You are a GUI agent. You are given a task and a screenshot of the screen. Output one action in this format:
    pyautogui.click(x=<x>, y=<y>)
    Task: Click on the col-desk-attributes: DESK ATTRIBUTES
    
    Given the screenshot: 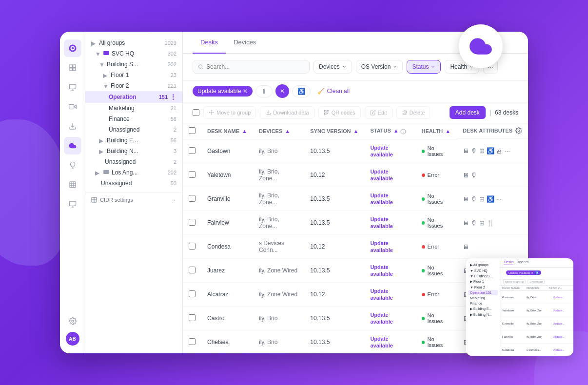 What is the action you would take?
    pyautogui.click(x=492, y=131)
    